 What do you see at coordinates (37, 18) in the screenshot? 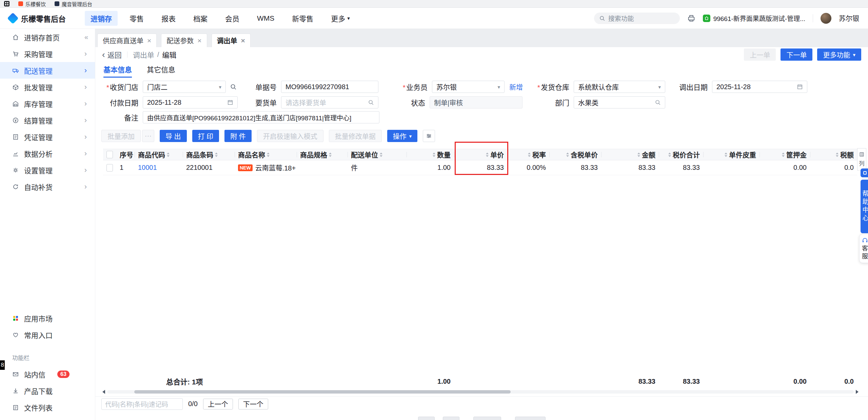
I see `brand: 乐檬零售后台` at bounding box center [37, 18].